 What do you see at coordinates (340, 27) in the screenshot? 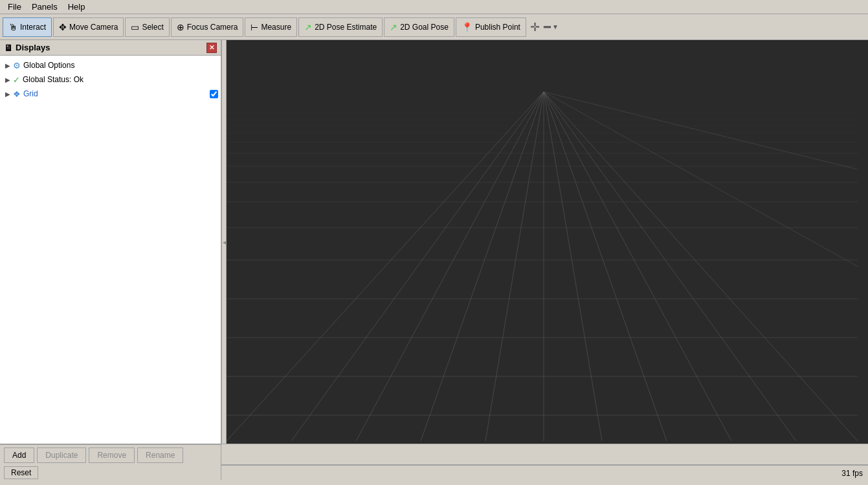
I see `toolbar-btn-pose-estimate: ↗ 2D Pose Estimate` at bounding box center [340, 27].